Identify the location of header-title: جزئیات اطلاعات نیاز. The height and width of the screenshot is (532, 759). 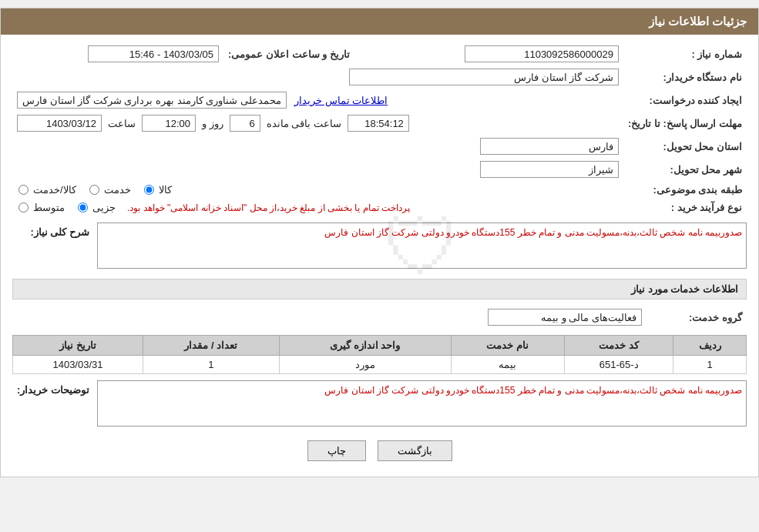
(698, 22).